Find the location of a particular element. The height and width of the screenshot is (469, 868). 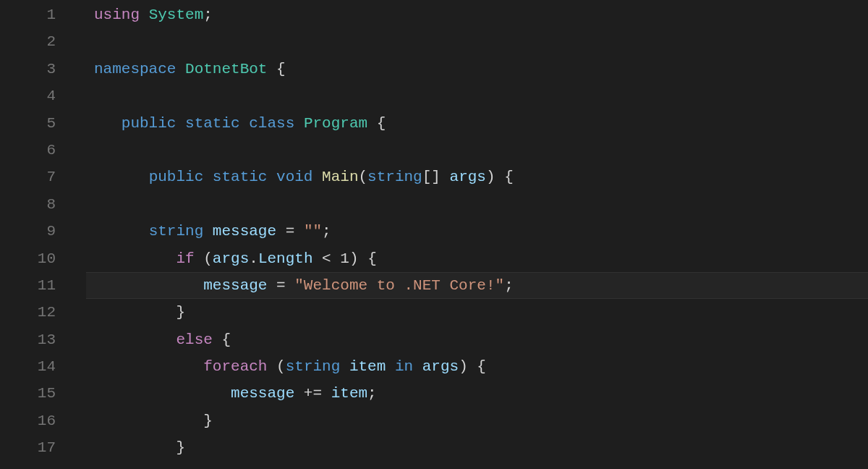

line-number: 15 is located at coordinates (27, 394).